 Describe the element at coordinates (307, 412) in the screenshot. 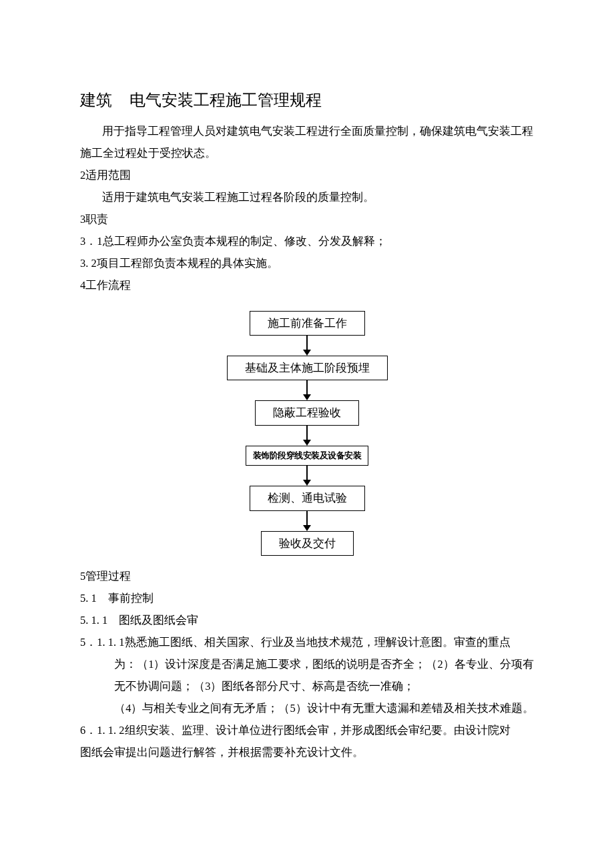

I see `flow-node-3: 隐蔽工程验收` at that location.